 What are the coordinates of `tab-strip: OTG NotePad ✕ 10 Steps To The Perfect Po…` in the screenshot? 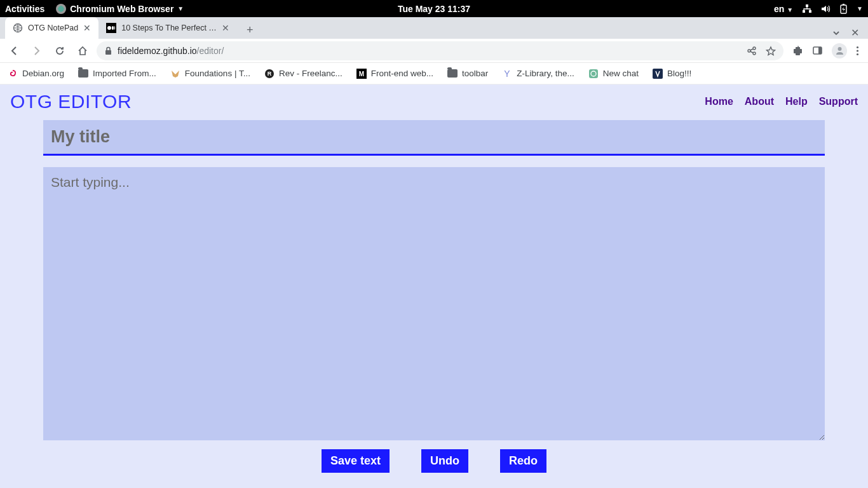 It's located at (434, 28).